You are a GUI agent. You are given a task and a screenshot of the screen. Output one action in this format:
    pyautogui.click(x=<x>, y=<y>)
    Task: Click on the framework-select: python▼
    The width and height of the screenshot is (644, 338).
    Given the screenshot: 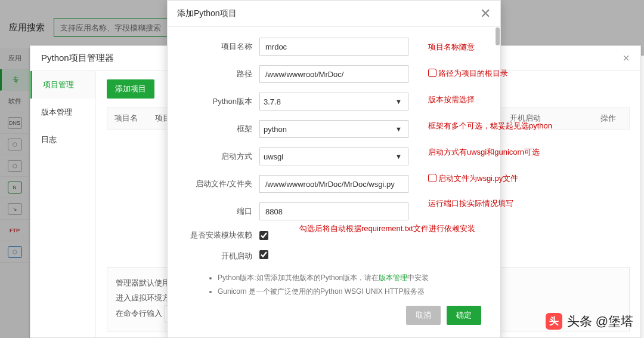 What is the action you would take?
    pyautogui.click(x=334, y=129)
    